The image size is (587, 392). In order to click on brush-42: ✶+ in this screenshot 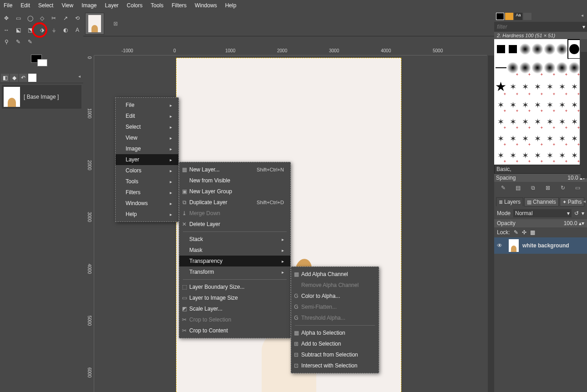, I will do `click(501, 156)`.